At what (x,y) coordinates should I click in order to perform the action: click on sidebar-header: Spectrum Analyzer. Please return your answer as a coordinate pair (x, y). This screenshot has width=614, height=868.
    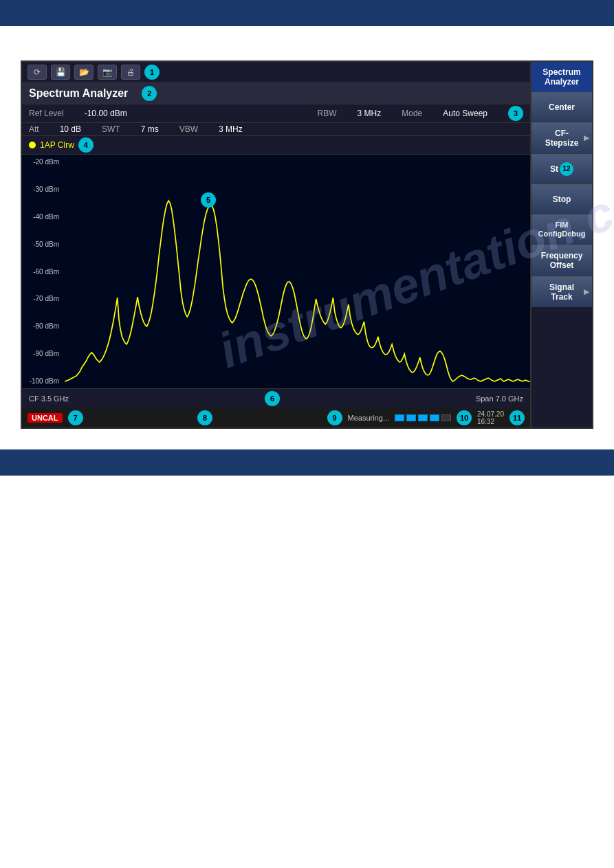
    Looking at the image, I should click on (562, 77).